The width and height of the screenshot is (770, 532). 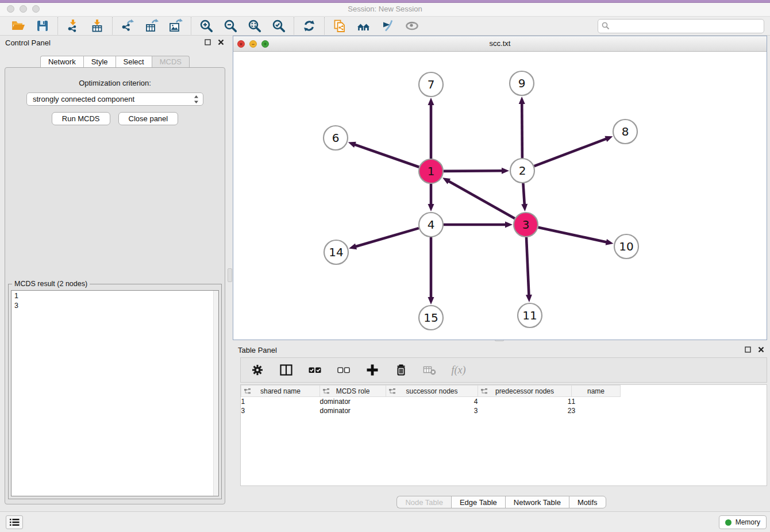 I want to click on open-folder-icon, so click(x=18, y=26).